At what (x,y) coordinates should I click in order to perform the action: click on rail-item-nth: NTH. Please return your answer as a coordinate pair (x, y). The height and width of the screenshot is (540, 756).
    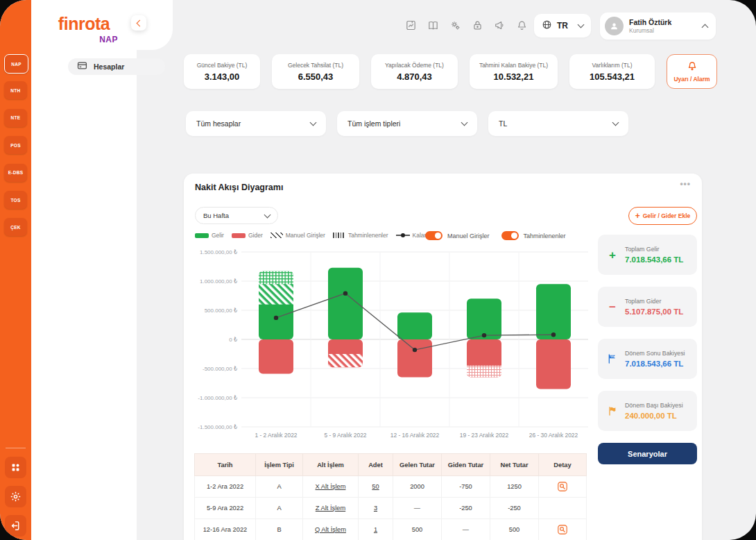
    Looking at the image, I should click on (15, 90).